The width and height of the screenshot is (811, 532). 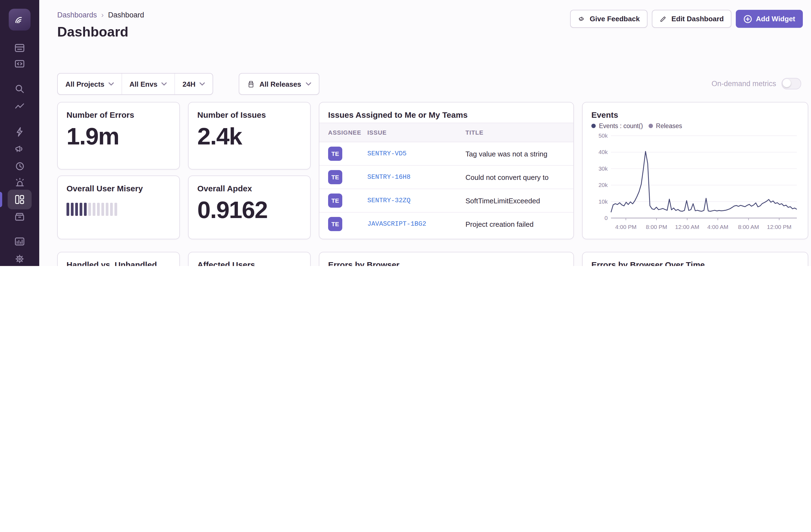 I want to click on widget-handled-vs-unhandled: Handled vs. Unhandled Handled : count() …, so click(x=119, y=259).